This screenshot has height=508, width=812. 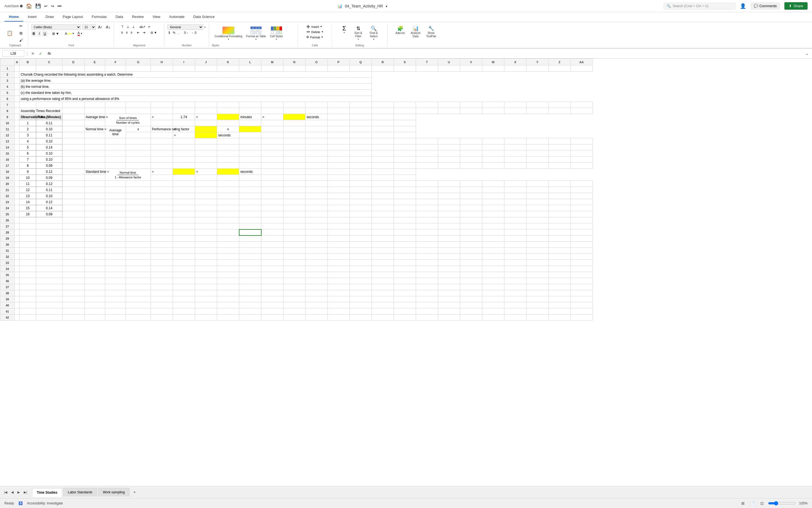 I want to click on underline-button: U, so click(x=45, y=34).